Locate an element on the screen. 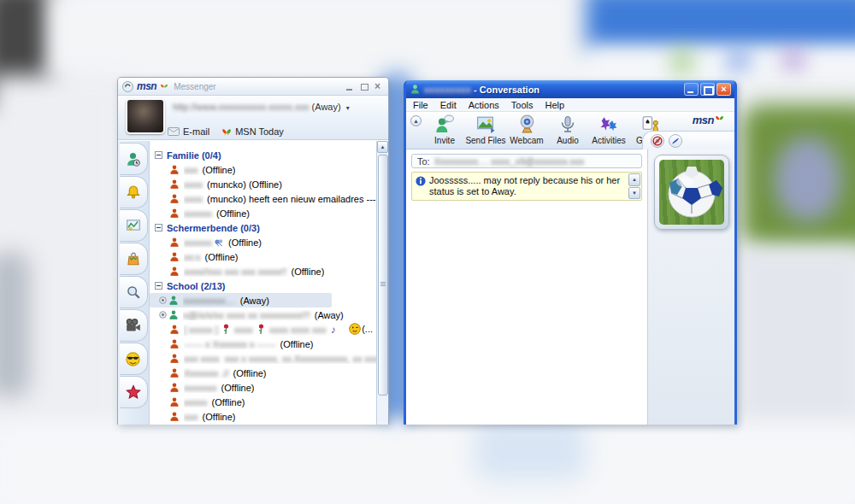 The width and height of the screenshot is (855, 504). contact-text: xxxx//xxx xxx xxx xxxxx!! (Offline) is located at coordinates (254, 272).